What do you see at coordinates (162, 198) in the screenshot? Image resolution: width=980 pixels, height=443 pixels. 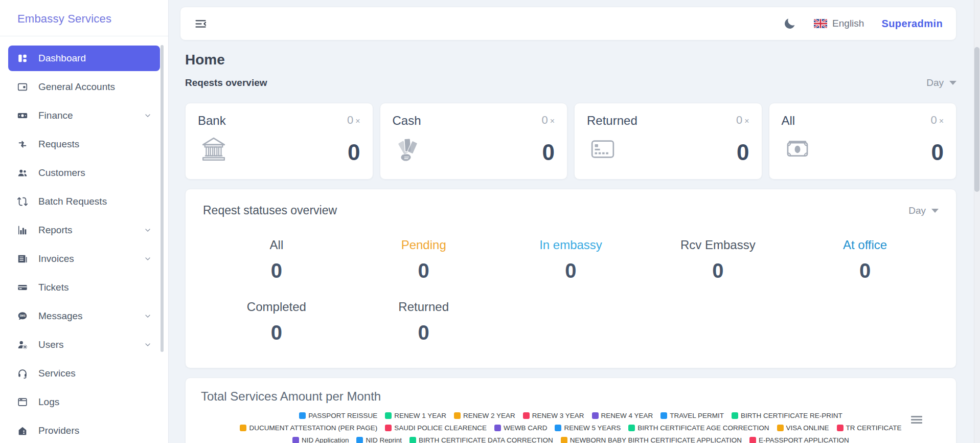 I see `sidebar-scrollbar` at bounding box center [162, 198].